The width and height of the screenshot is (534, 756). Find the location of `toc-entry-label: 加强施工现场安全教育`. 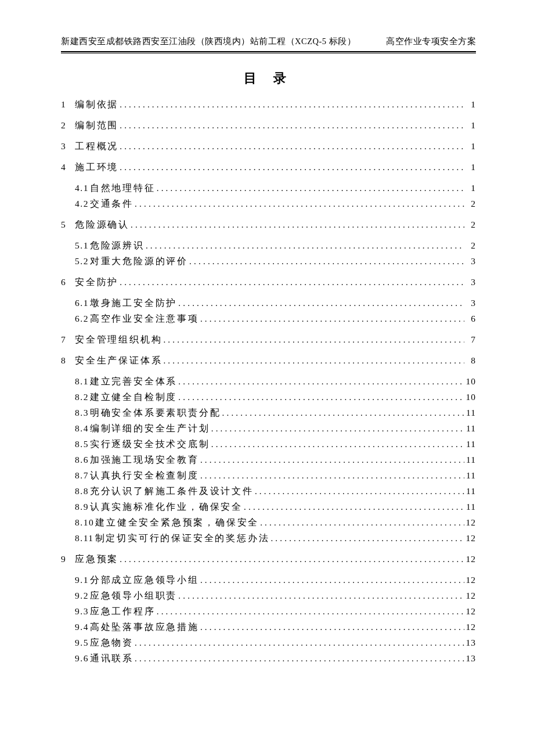

toc-entry-label: 加强施工现场安全教育 is located at coordinates (145, 460).